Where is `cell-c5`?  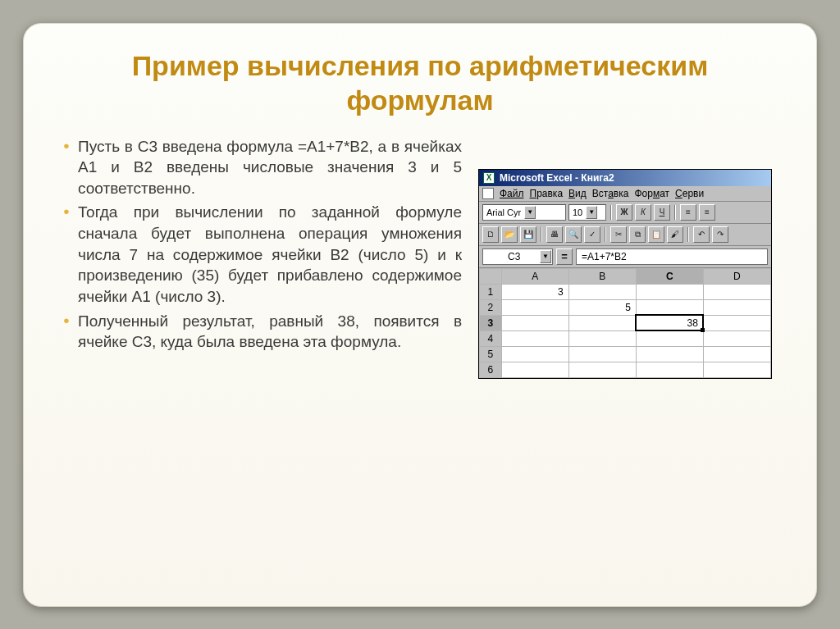
cell-c5 is located at coordinates (669, 354).